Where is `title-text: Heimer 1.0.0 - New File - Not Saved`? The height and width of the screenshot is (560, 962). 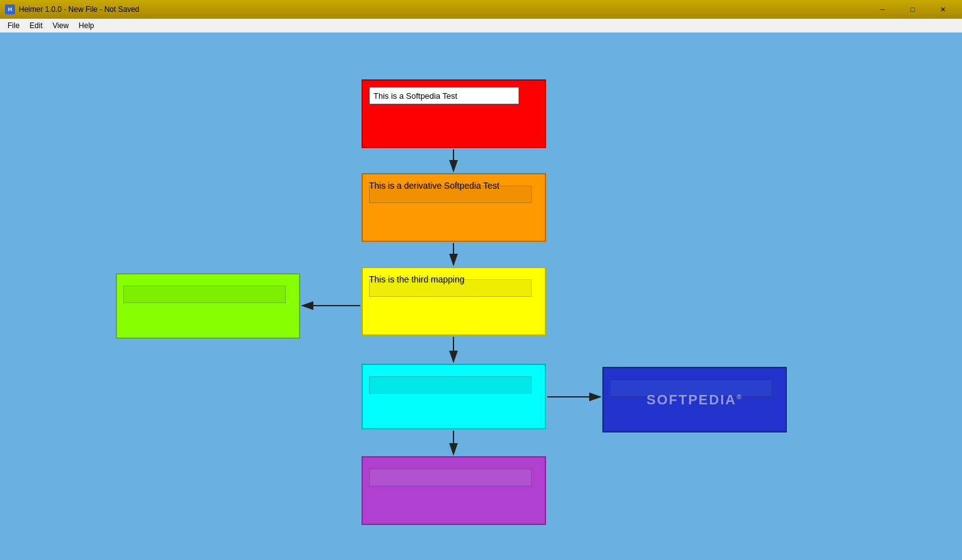
title-text: Heimer 1.0.0 - New File - Not Saved is located at coordinates (79, 9).